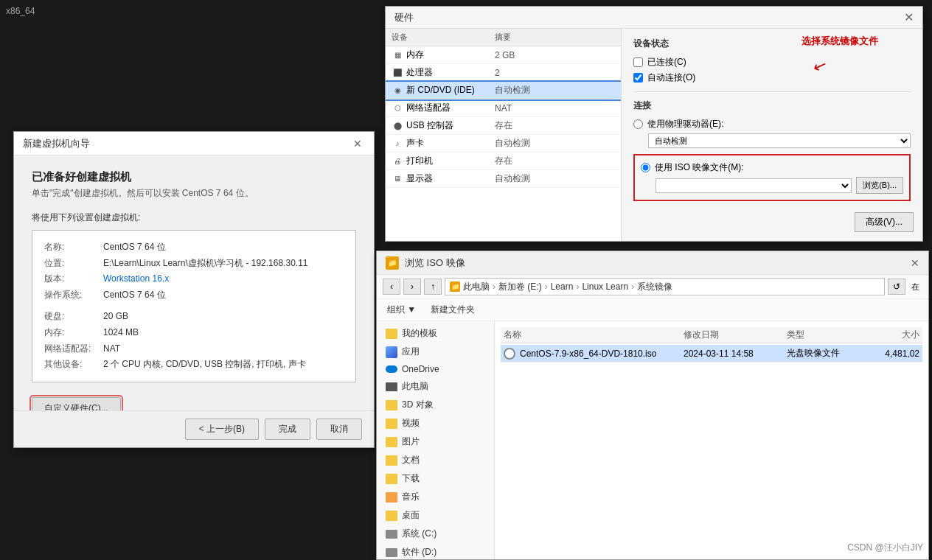 This screenshot has width=932, height=560. What do you see at coordinates (392, 287) in the screenshot?
I see `back-nav-button: ‹` at bounding box center [392, 287].